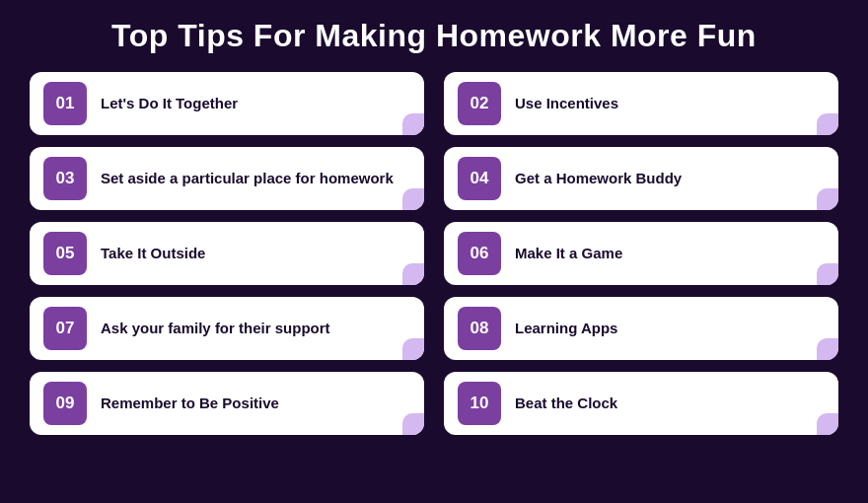 The image size is (868, 503). I want to click on tip-number-02: 02, so click(479, 104).